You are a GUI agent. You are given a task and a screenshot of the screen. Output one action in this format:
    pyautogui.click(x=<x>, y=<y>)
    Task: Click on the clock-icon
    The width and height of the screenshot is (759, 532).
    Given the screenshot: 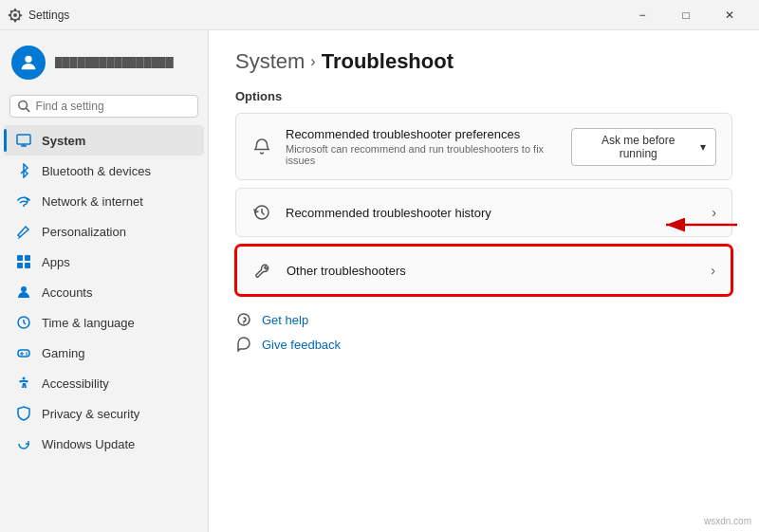 What is the action you would take?
    pyautogui.click(x=24, y=322)
    